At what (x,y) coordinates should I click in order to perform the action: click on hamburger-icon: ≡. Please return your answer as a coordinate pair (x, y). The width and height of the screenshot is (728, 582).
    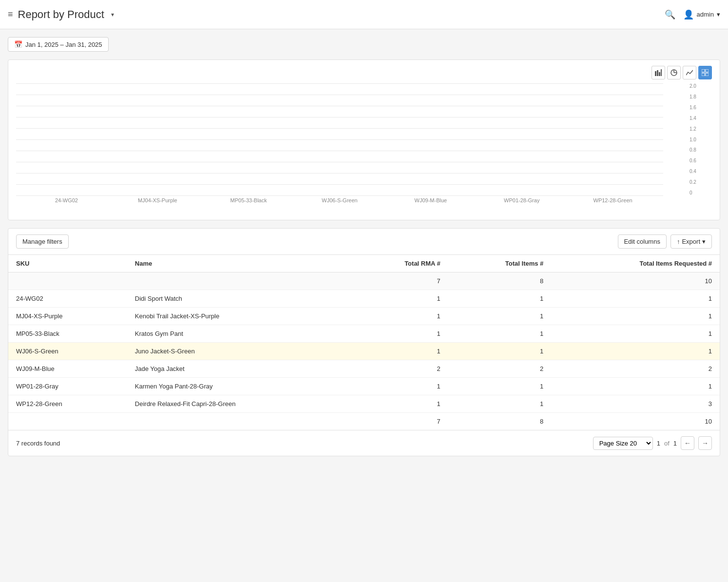
    Looking at the image, I should click on (11, 15).